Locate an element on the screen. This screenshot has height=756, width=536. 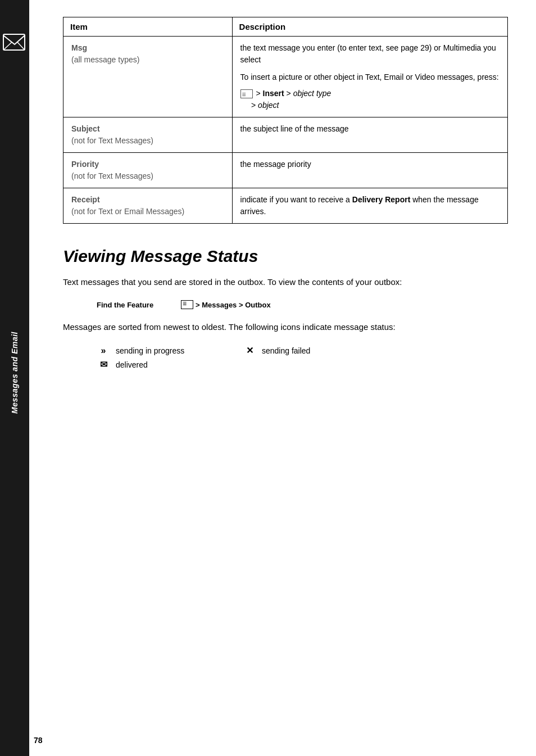
desc-priority: the message priority is located at coordinates (276, 164).